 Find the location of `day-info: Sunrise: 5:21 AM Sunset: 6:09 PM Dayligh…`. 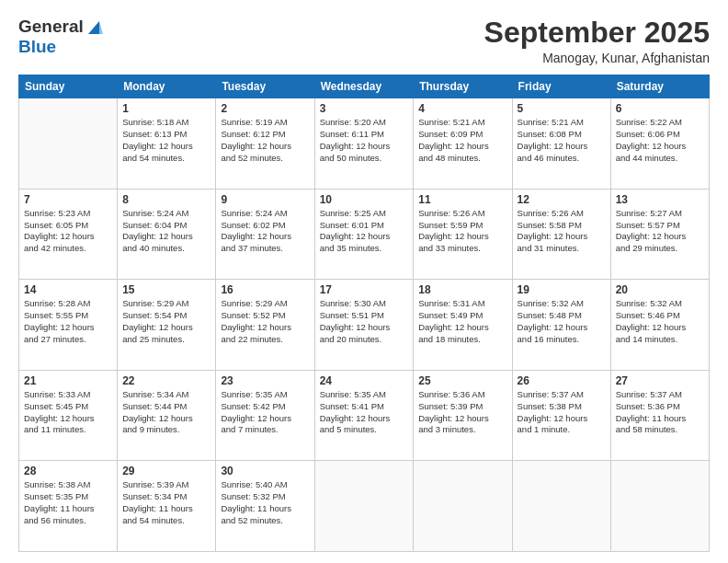

day-info: Sunrise: 5:21 AM Sunset: 6:09 PM Dayligh… is located at coordinates (462, 140).